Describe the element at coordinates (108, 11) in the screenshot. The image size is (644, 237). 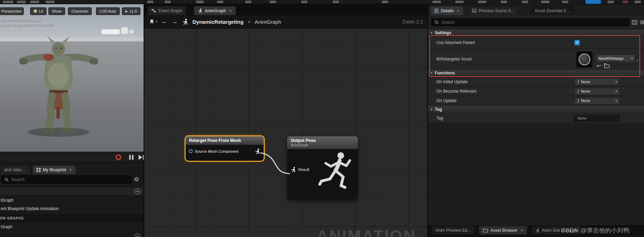
I see `lod-auto-button: LOD Auto` at that location.